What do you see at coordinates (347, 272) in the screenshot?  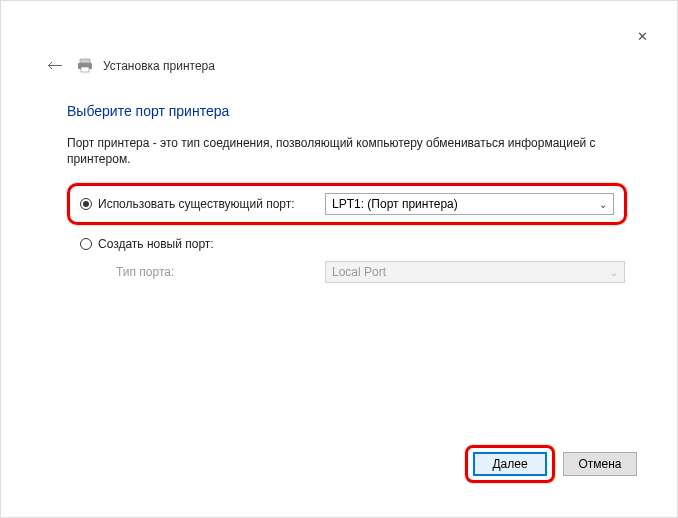 I see `port-type-row: Тип порта: Local Port ⌄` at bounding box center [347, 272].